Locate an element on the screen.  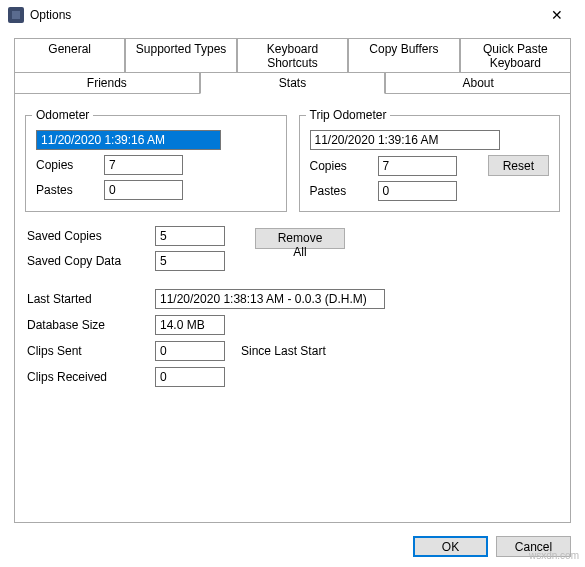
trip-odometer-group: Trip Odometer 11/20/2020 1:39:16 AM Copi… is located at coordinates (430, 160).